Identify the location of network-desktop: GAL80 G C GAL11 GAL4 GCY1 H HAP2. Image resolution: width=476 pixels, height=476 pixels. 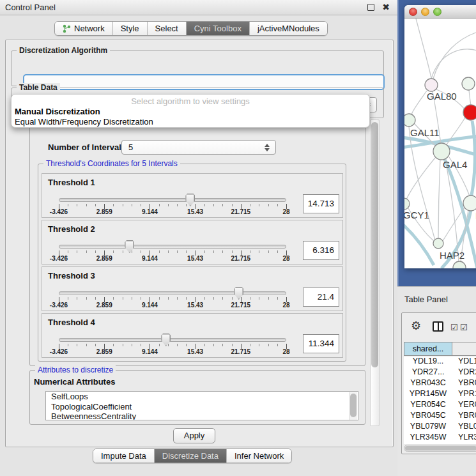
(437, 143).